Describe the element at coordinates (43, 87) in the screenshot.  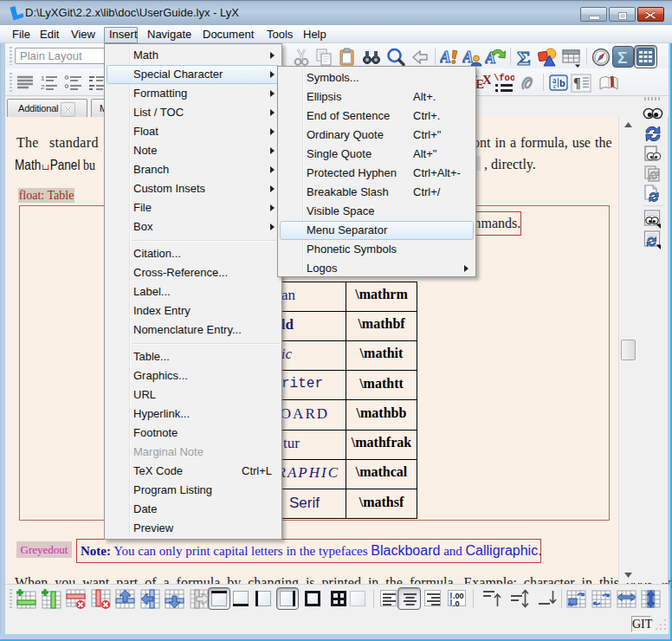
I see `svg-text: 2` at that location.